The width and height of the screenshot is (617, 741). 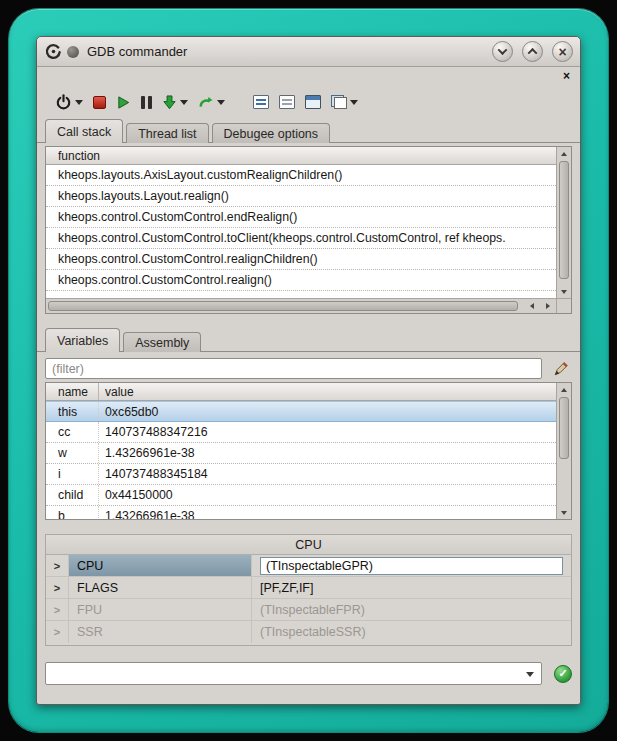 I want to click on cpu-row: > FLAGS [PF,ZF,IF], so click(x=308, y=588).